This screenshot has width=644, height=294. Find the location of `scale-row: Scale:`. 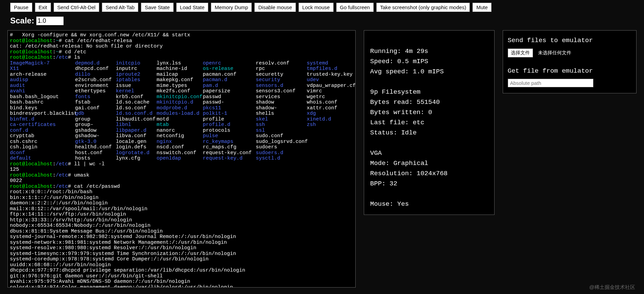

scale-row: Scale: is located at coordinates (322, 22).